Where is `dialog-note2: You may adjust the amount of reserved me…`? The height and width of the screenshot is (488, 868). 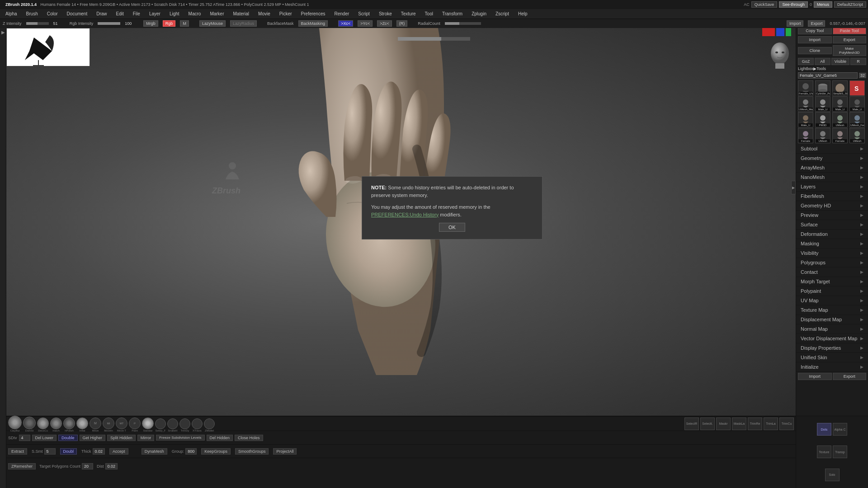
dialog-note2: You may adjust the amount of reserved me… is located at coordinates (452, 211).